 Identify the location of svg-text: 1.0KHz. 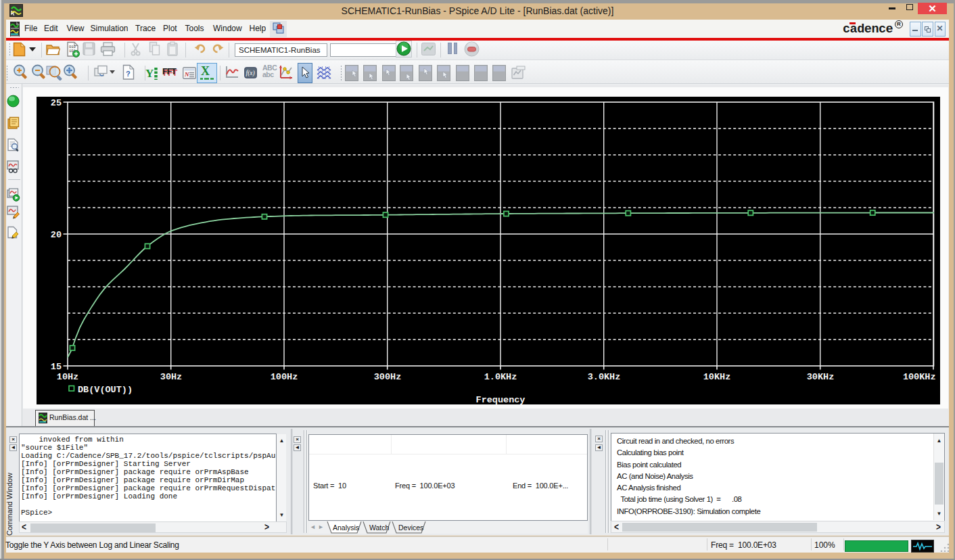
(500, 377).